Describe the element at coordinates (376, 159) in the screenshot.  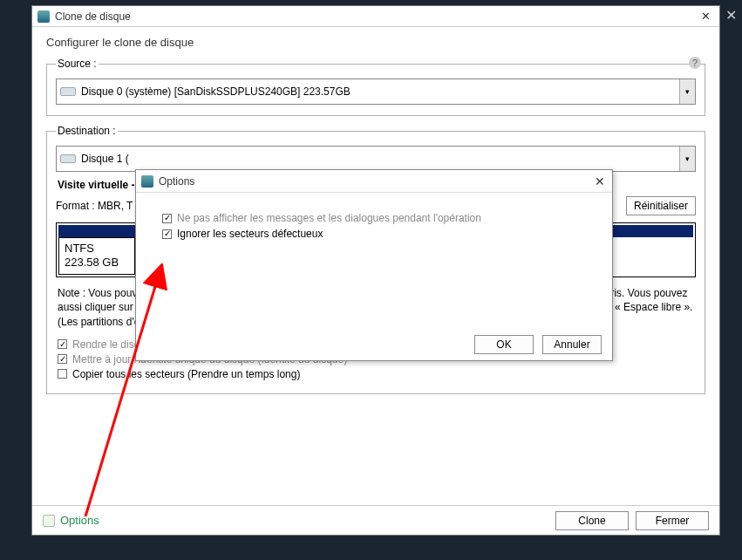
I see `destination-dropdown: Disque 1 ( ▾` at that location.